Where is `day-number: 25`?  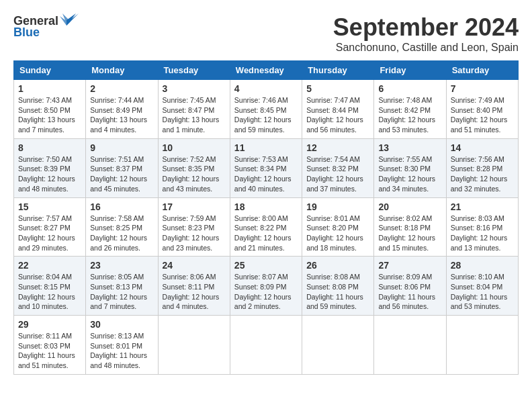 day-number: 25 is located at coordinates (266, 265).